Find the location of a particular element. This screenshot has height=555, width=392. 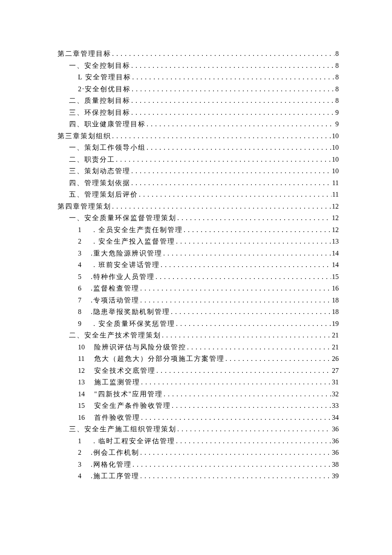

toc-entry-title: 第四章管理策划 is located at coordinates (84, 206).